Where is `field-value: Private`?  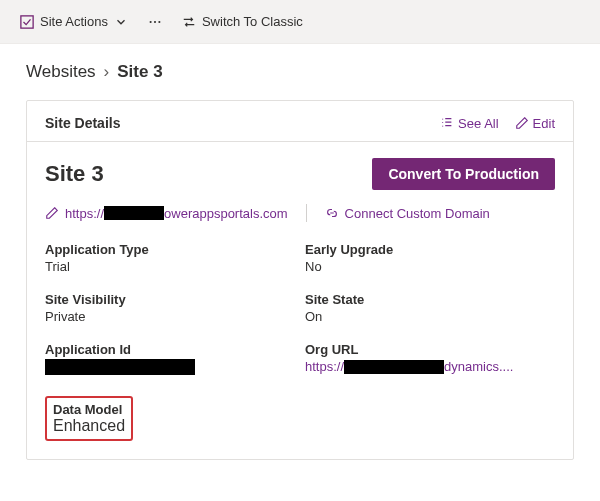 field-value: Private is located at coordinates (170, 316).